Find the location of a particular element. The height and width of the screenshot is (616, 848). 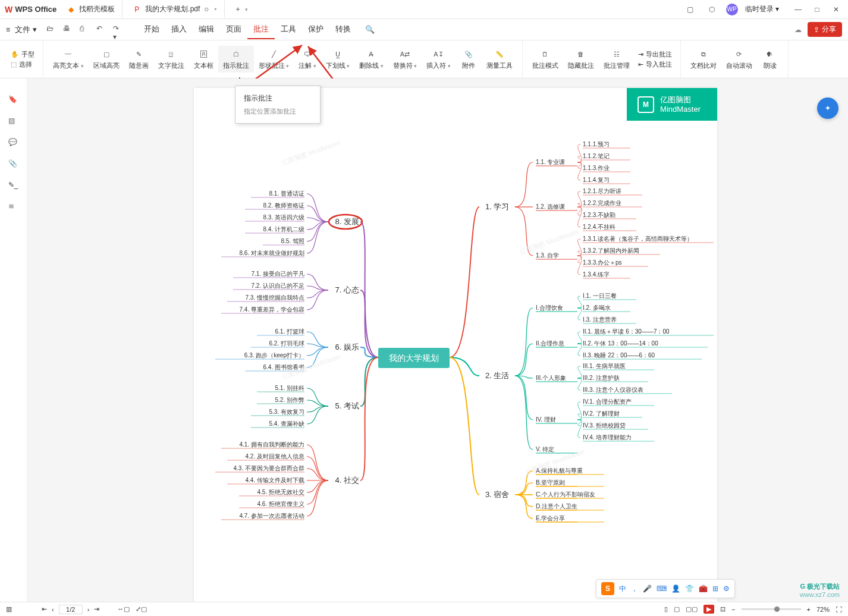

qa-save-icon: 🖶 is located at coordinates (68, 30).